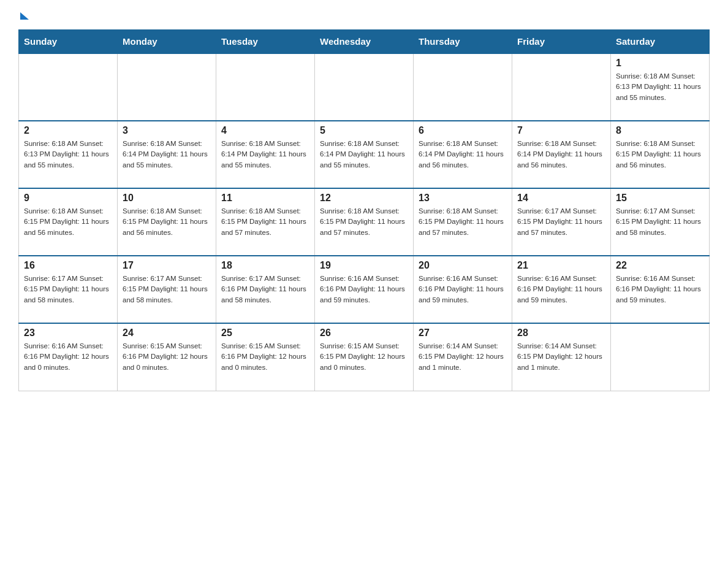 The image size is (728, 563). I want to click on calendar-cell: 14Sunrise: 6:17 AM Sunset: 6:15 PM Dayli…, so click(561, 222).